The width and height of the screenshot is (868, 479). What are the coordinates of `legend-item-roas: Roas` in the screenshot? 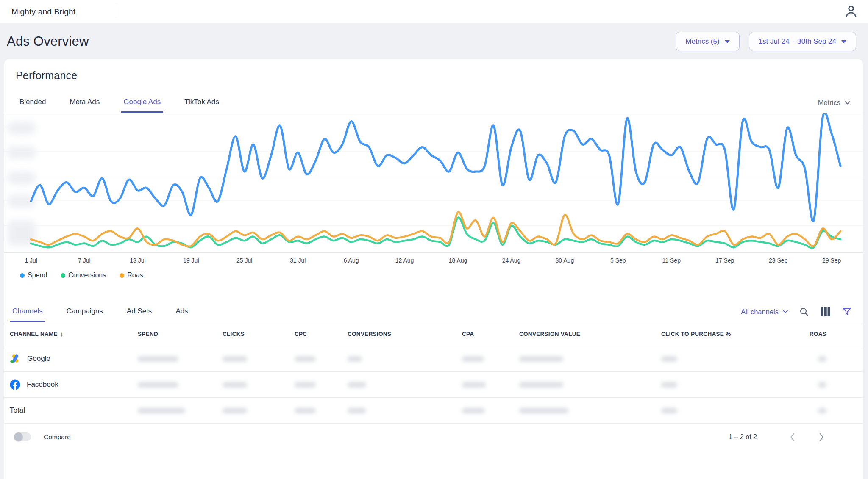 It's located at (131, 275).